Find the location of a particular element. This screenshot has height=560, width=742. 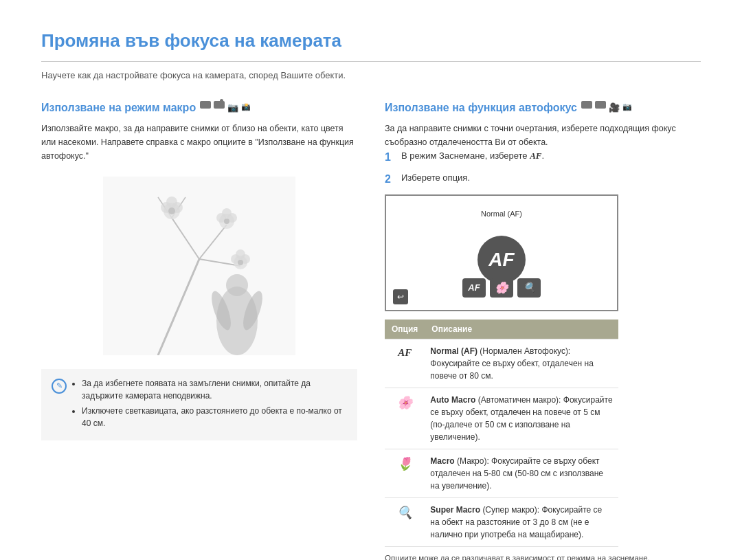

step-2: 2 Изберете опция. is located at coordinates (543, 179).